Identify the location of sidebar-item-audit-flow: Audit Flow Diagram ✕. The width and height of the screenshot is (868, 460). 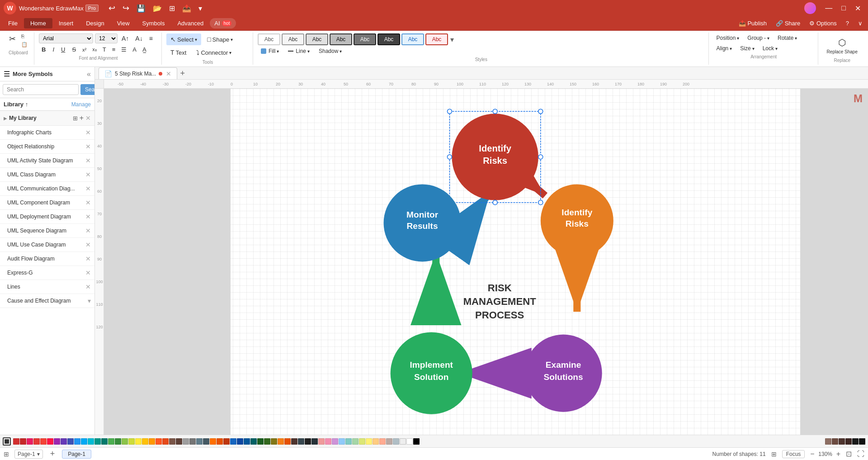
(47, 259).